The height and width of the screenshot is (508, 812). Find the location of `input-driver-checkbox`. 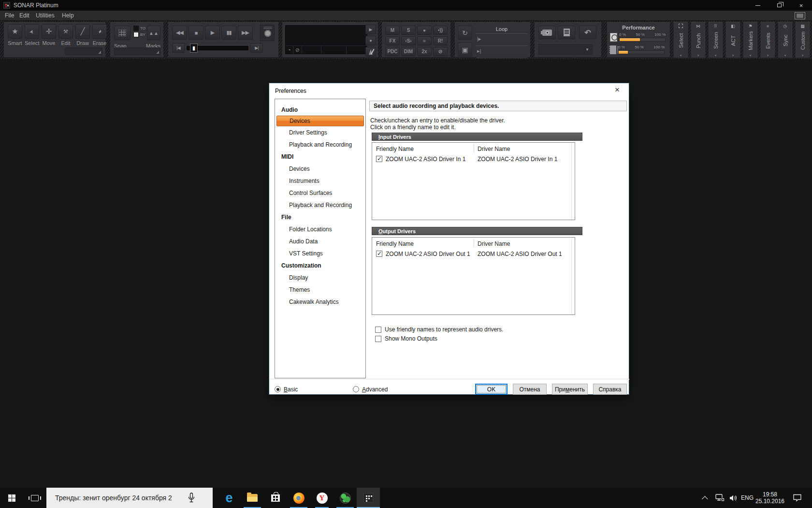

input-driver-checkbox is located at coordinates (379, 159).